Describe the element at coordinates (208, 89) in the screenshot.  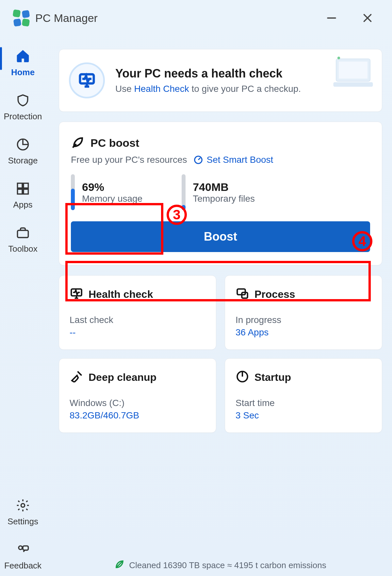
I see `health-banner-subtitle: Use Health Check to give your PC a check…` at that location.